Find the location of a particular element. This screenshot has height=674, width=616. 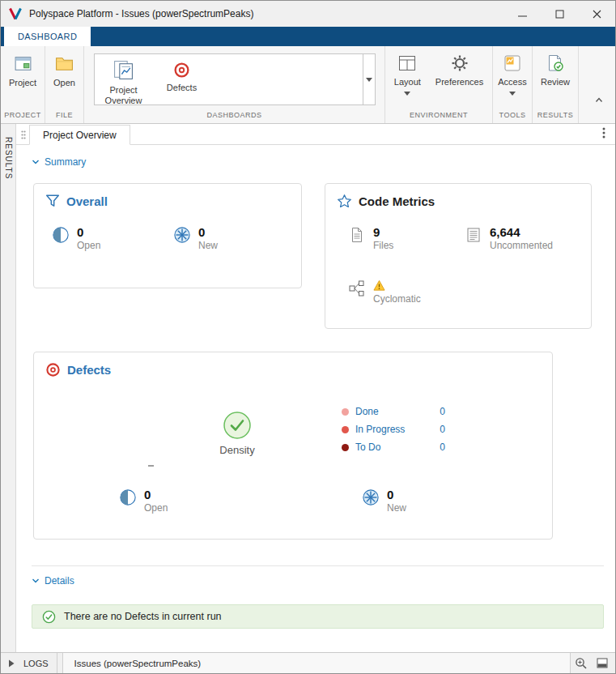

overall-open-stat: 0 Open is located at coordinates (76, 238).